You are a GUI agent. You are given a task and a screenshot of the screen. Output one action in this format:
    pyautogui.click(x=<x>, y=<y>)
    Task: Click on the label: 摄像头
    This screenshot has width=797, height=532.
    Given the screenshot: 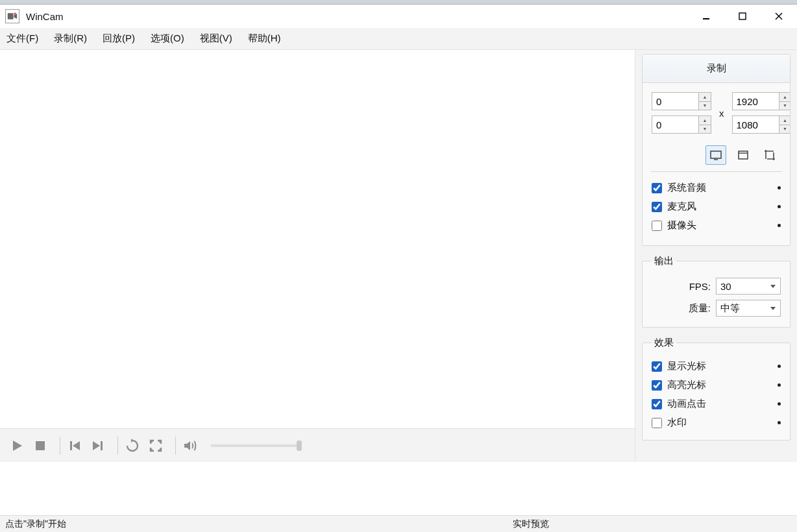 What is the action you would take?
    pyautogui.click(x=681, y=226)
    